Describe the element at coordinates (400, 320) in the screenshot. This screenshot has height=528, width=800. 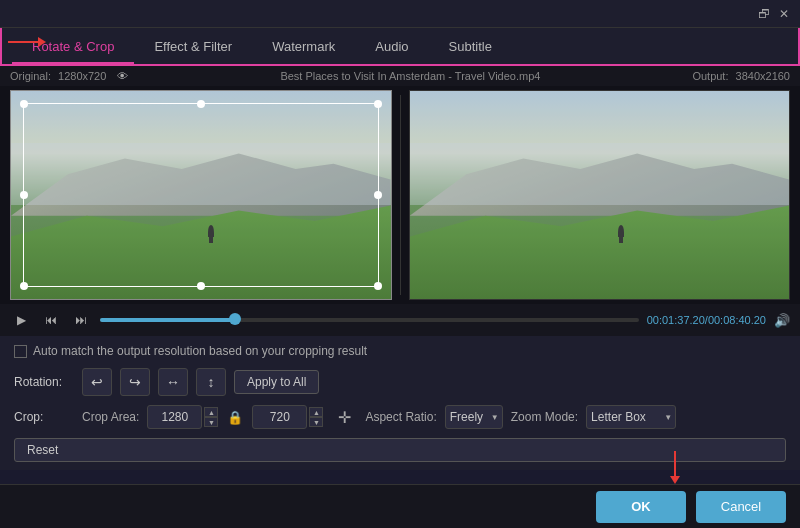
I see `timeline-bar: ▶ ⏮ ⏭ 00:01:37.20/00:08:40.20 🔊` at that location.